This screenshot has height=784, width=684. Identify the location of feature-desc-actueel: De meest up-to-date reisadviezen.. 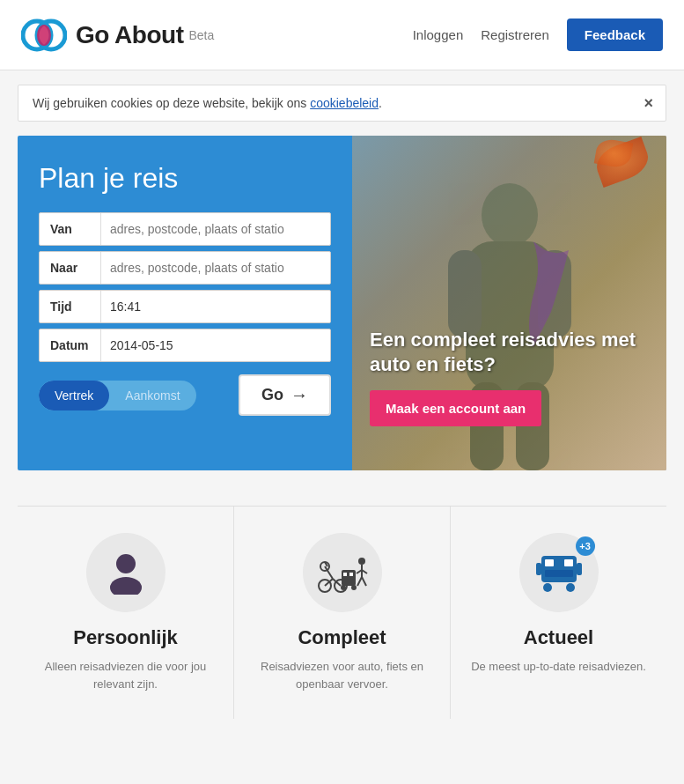
(558, 667).